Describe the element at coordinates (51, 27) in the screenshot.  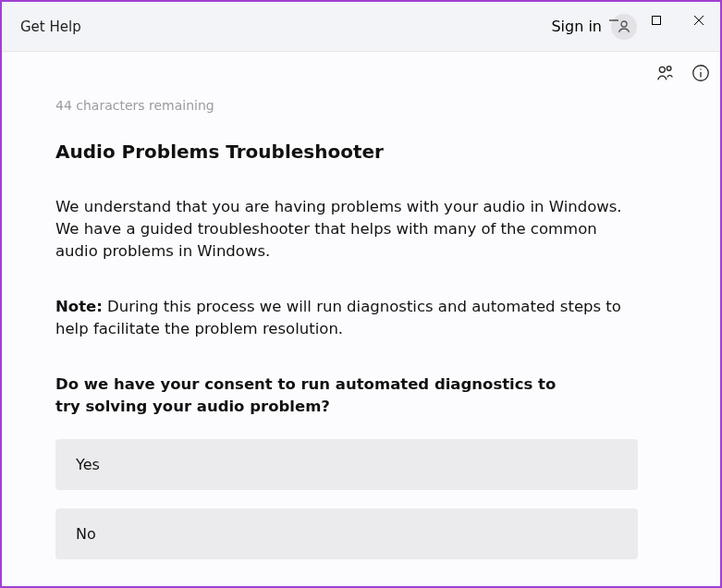
I see `app-title: Get Help` at that location.